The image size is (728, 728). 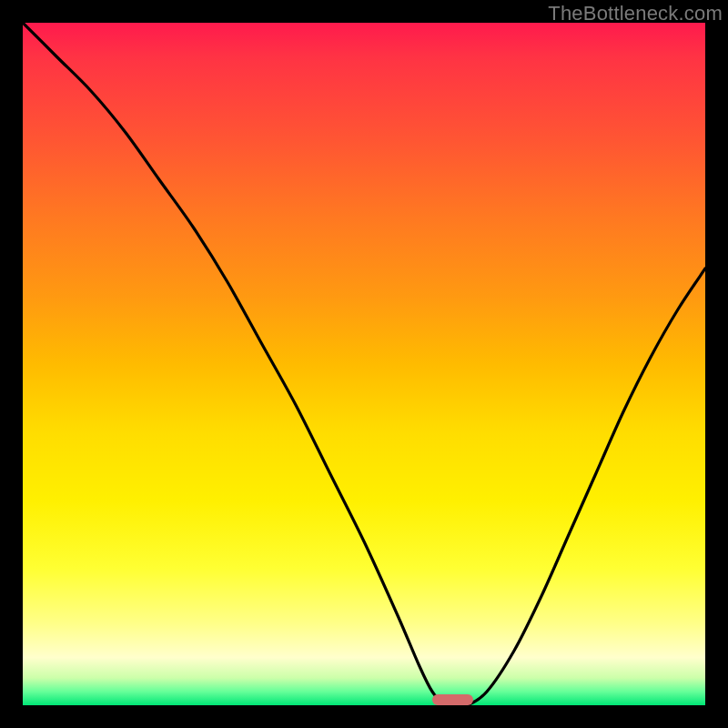 I want to click on optimal-marker, so click(x=453, y=700).